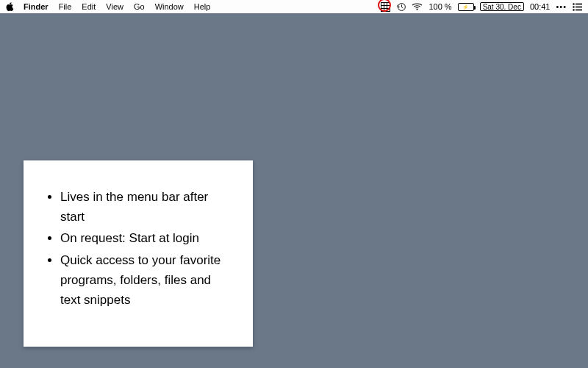 The height and width of the screenshot is (368, 588). What do you see at coordinates (140, 7) in the screenshot?
I see `menu-item-go: Go` at bounding box center [140, 7].